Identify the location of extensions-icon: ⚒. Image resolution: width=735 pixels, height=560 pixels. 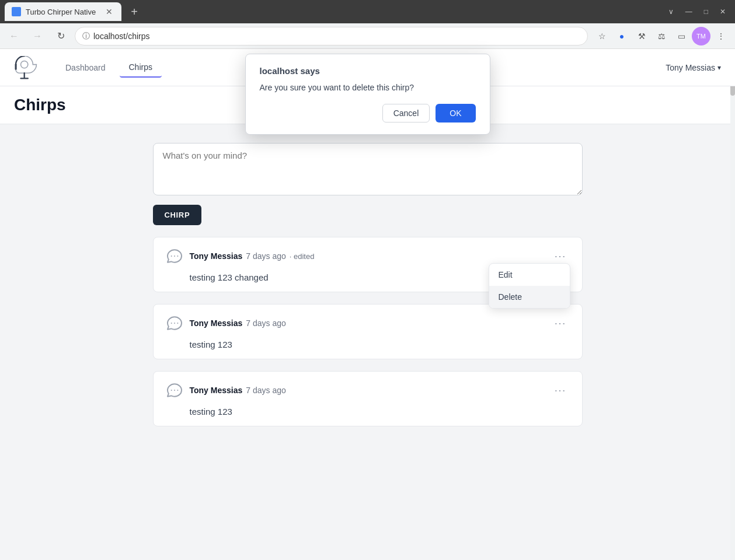
(642, 36).